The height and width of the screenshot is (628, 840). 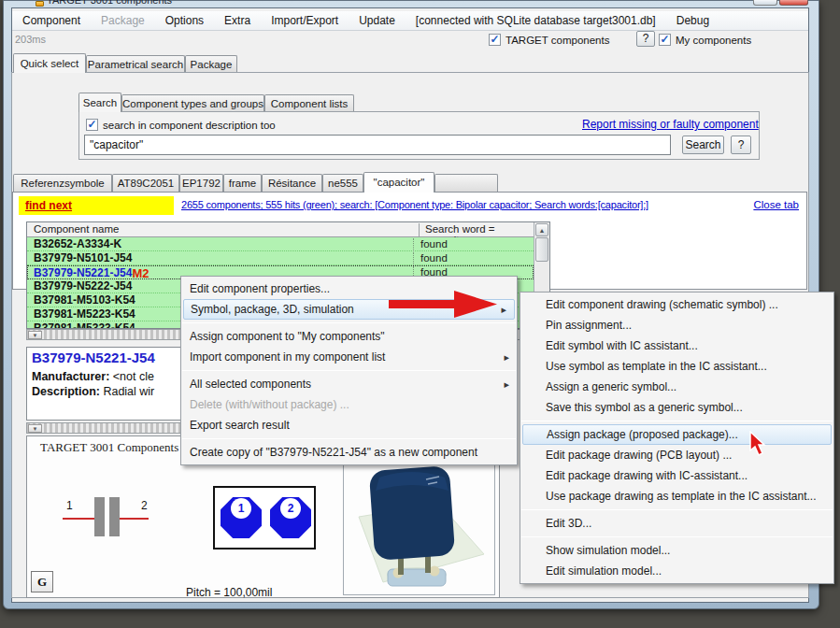 What do you see at coordinates (349, 370) in the screenshot?
I see `context-menu: Edit component properties... Symbol, pac…` at bounding box center [349, 370].